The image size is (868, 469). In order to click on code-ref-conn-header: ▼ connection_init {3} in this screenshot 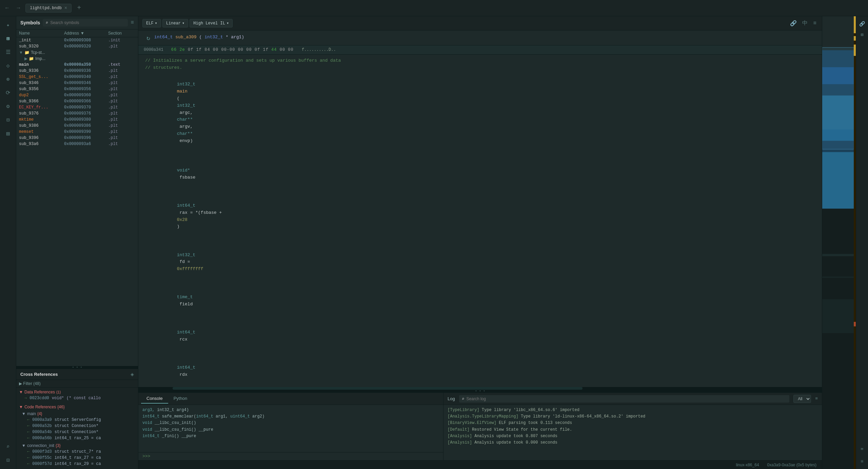, I will do `click(77, 446)`.